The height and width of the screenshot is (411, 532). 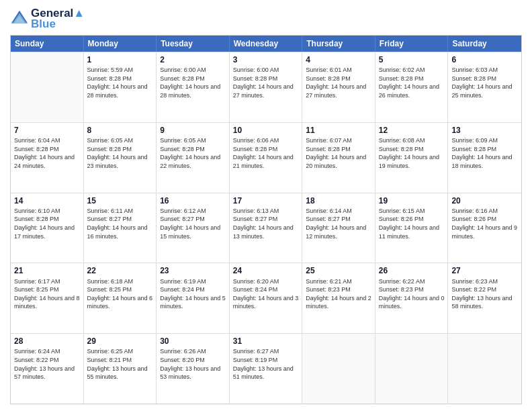 I want to click on day-number: 5, so click(x=412, y=60).